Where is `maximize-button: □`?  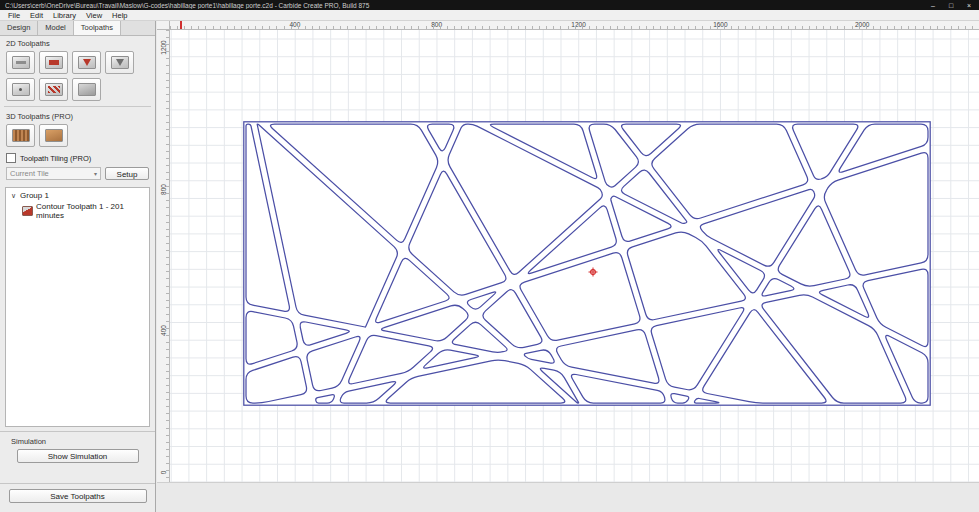
maximize-button: □ is located at coordinates (951, 6).